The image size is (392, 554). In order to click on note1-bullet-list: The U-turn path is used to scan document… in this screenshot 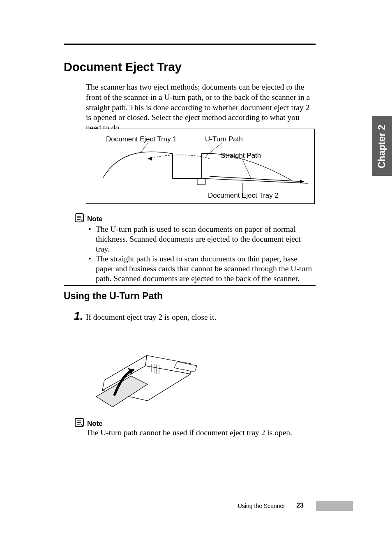, I will do `click(201, 254)`.